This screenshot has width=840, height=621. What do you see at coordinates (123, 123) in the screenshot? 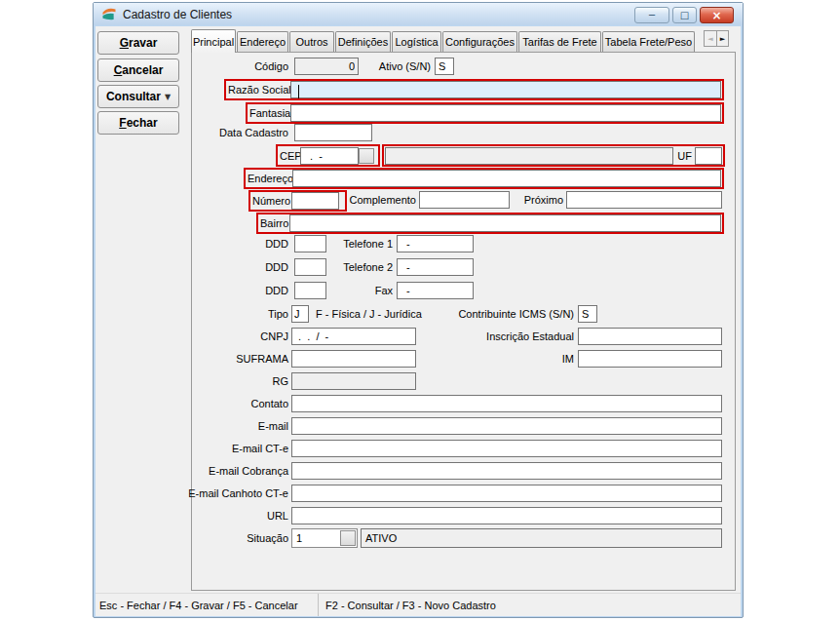
I see `fechar-accel: F` at bounding box center [123, 123].